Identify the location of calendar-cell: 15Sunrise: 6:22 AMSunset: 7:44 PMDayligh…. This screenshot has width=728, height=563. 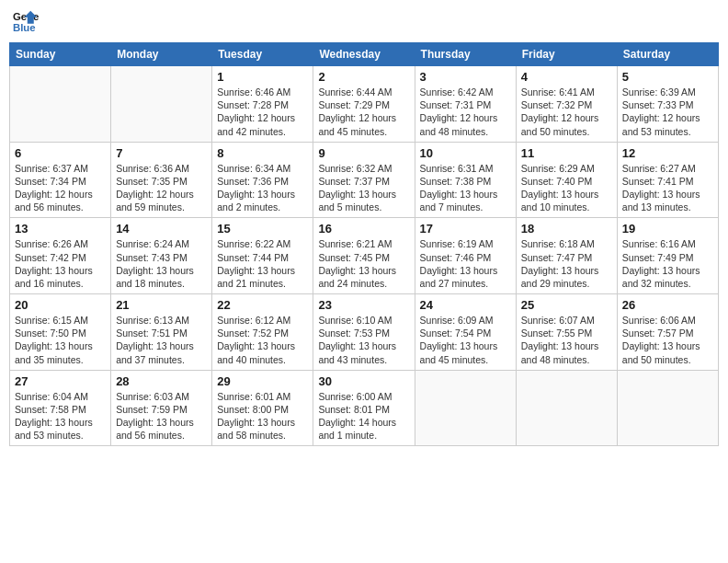
(263, 256).